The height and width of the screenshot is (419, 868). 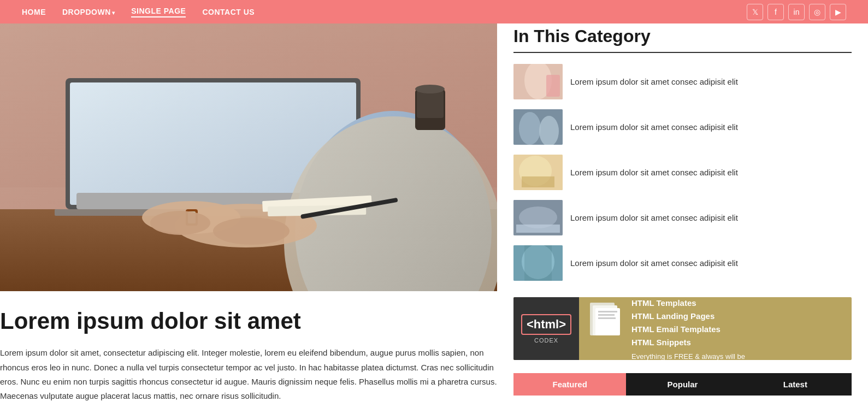 I want to click on tabs-row: Featured Popular Latest, so click(x=683, y=385).